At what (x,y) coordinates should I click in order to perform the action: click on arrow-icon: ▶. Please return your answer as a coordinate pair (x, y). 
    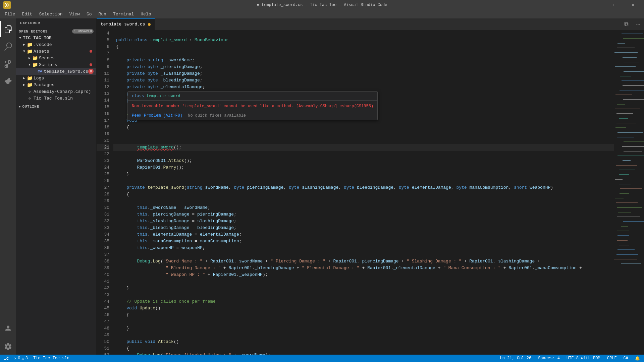
    Looking at the image, I should click on (24, 78).